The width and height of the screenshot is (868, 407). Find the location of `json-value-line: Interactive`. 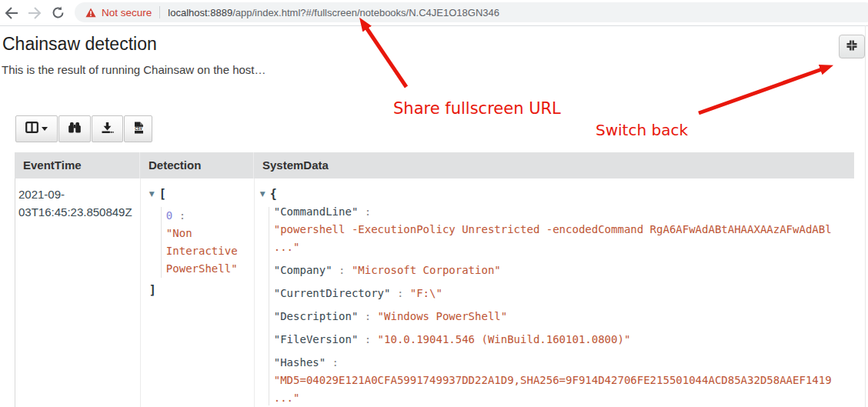

json-value-line: Interactive is located at coordinates (210, 251).